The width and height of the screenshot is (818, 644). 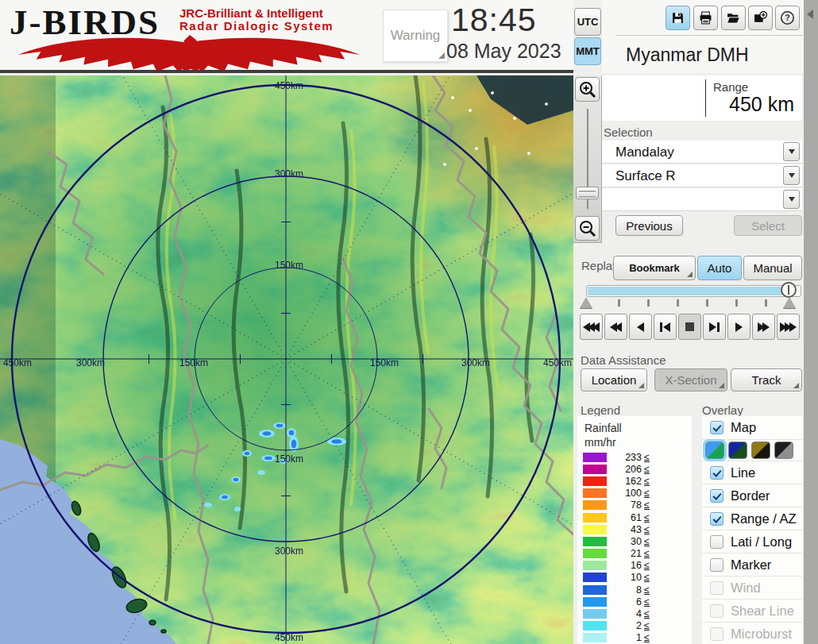 I want to click on checkbox-map, so click(x=716, y=427).